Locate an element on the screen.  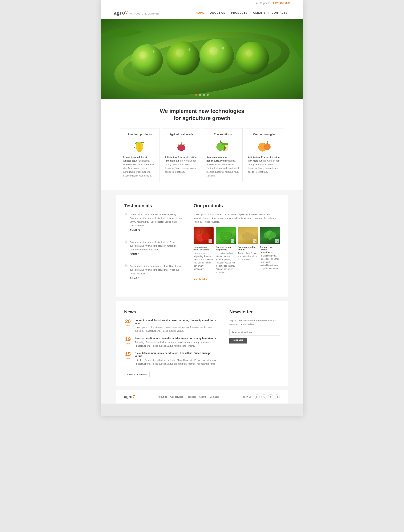
footer-link-products: Products is located at coordinates (191, 397).